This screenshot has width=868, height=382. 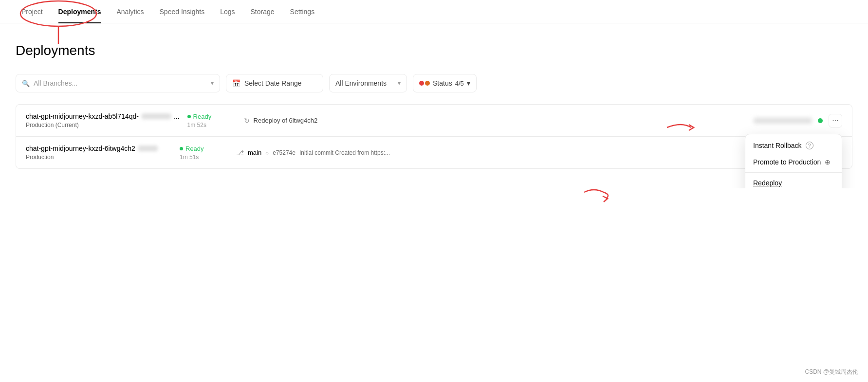 I want to click on status-count: 4/5, so click(x=460, y=84).